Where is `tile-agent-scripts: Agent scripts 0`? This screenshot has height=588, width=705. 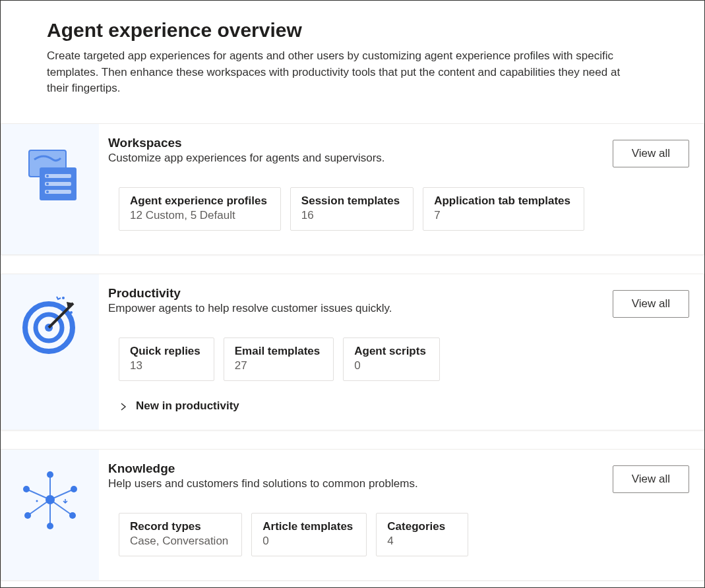 tile-agent-scripts: Agent scripts 0 is located at coordinates (392, 359).